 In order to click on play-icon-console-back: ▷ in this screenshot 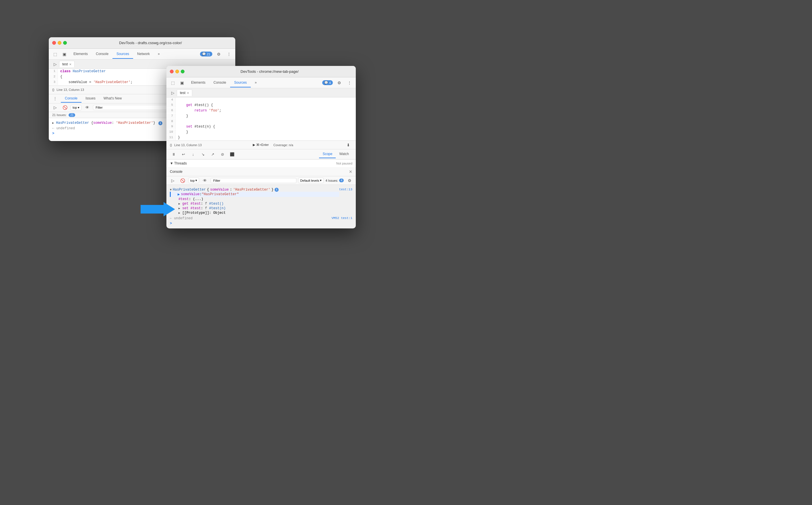, I will do `click(55, 108)`.